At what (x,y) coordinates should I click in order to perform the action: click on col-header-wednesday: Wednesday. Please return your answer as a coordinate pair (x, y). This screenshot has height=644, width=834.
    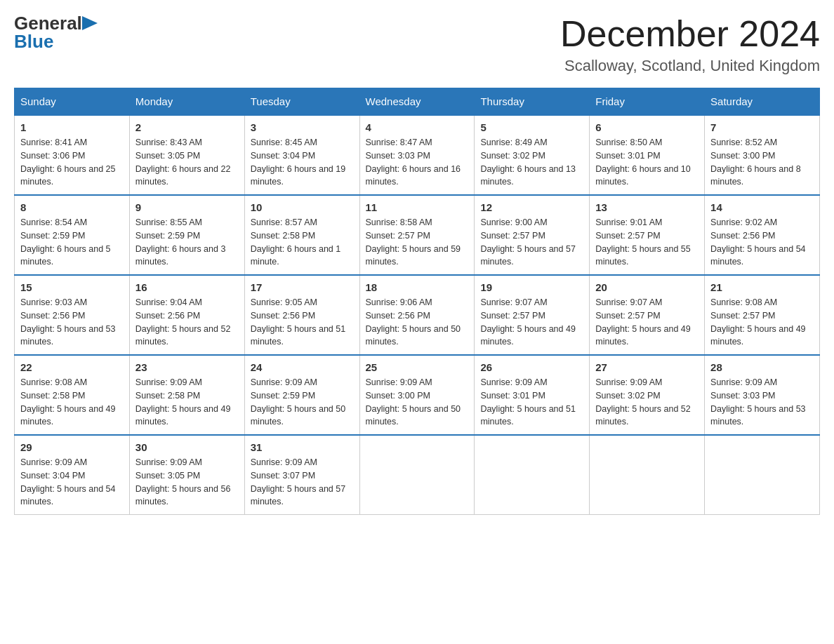
    Looking at the image, I should click on (417, 102).